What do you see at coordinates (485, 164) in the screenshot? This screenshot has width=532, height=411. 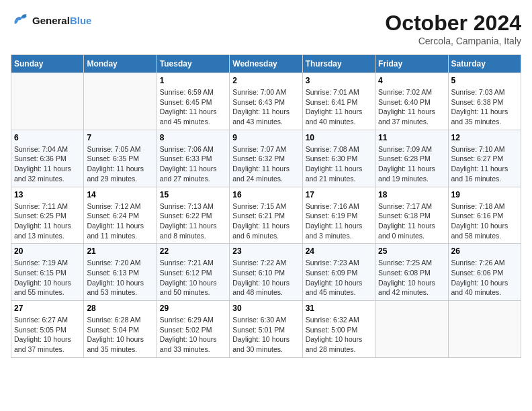 I see `day-detail: Sunrise: 7:10 AMSunset: 6:27 PMDaylight:…` at bounding box center [485, 164].